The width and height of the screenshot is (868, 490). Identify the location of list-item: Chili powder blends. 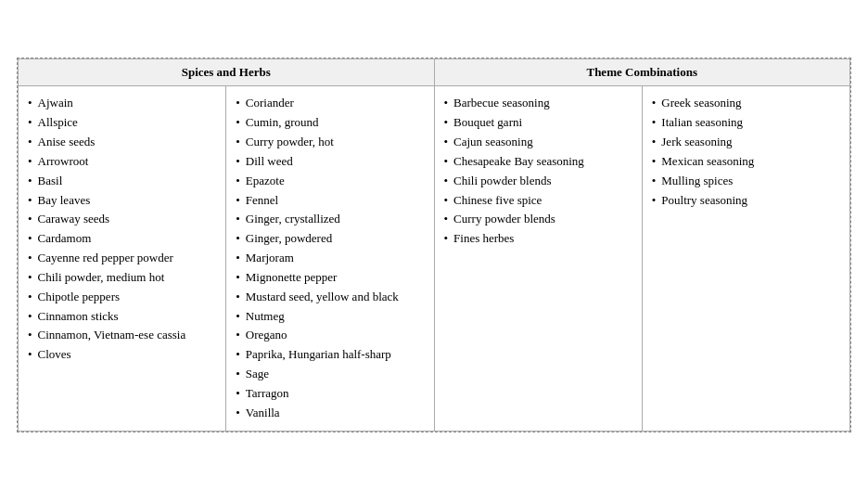
(538, 182).